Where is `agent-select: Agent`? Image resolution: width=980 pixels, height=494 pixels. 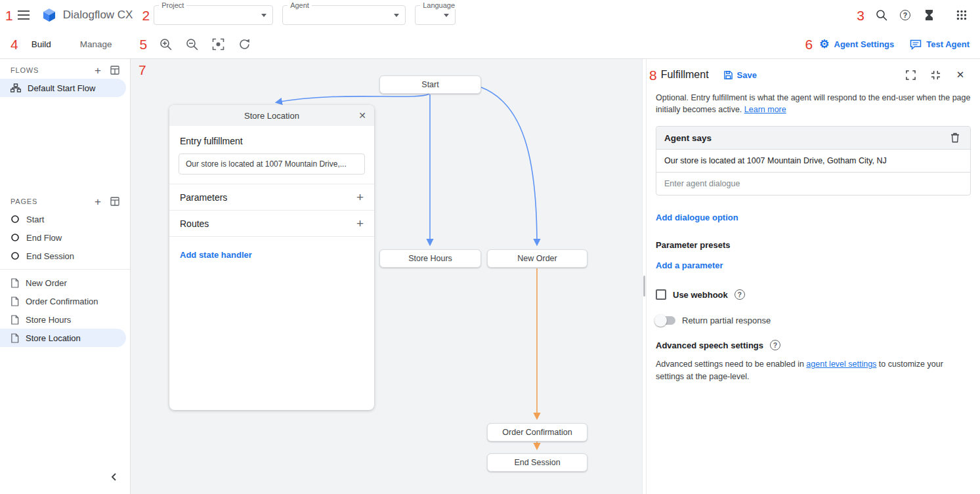 agent-select: Agent is located at coordinates (344, 15).